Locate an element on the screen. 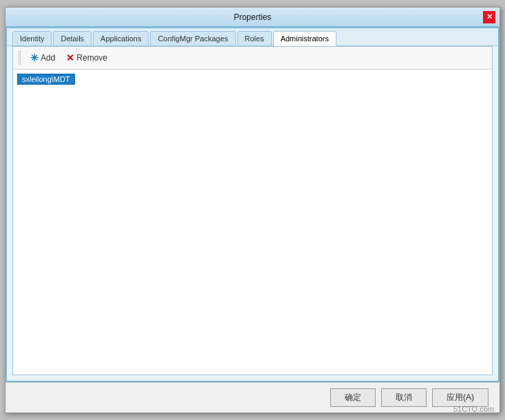 This screenshot has height=420, width=505. footer: 确定 取消 应用(A) is located at coordinates (252, 397).